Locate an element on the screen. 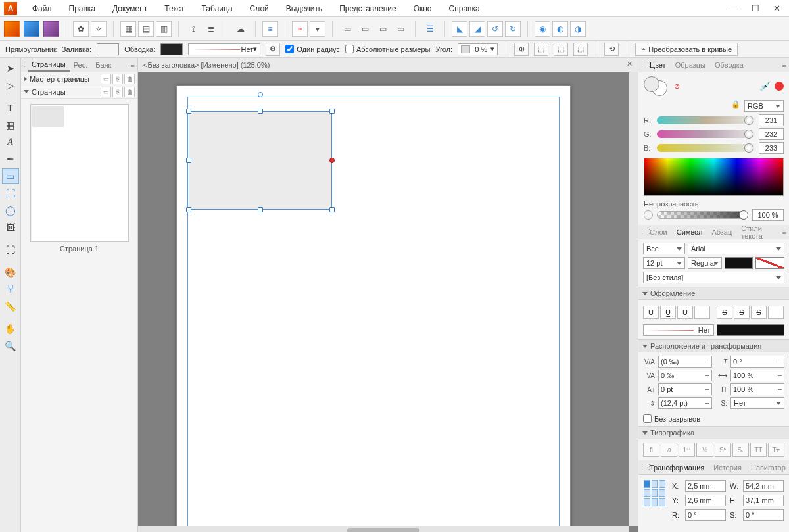  decoration-stroke-dropdown: Нет is located at coordinates (679, 330).